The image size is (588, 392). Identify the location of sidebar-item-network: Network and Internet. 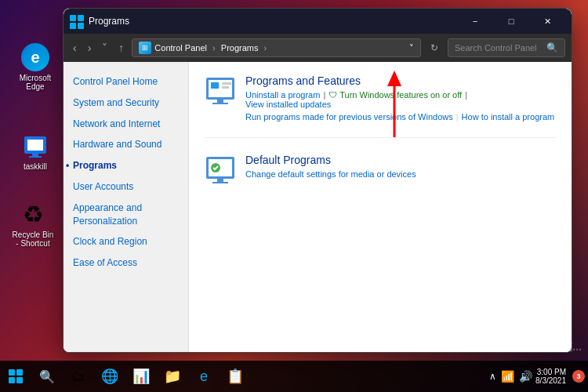
(125, 124).